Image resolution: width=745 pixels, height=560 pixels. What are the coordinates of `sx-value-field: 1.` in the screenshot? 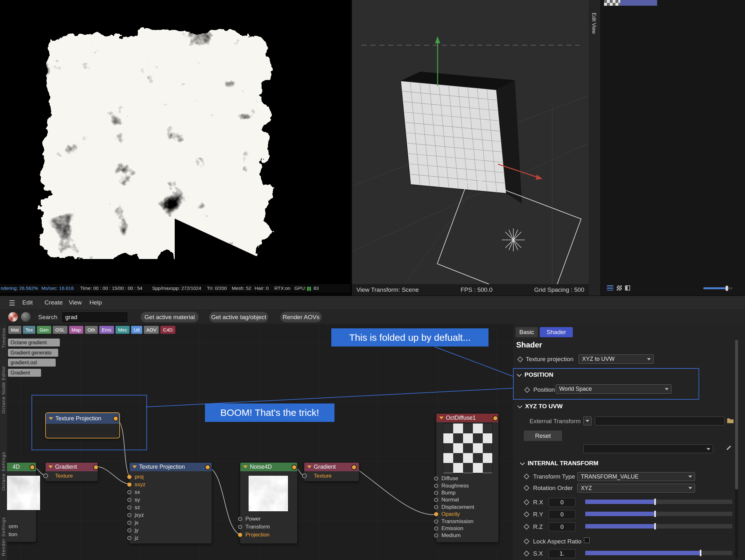 It's located at (562, 554).